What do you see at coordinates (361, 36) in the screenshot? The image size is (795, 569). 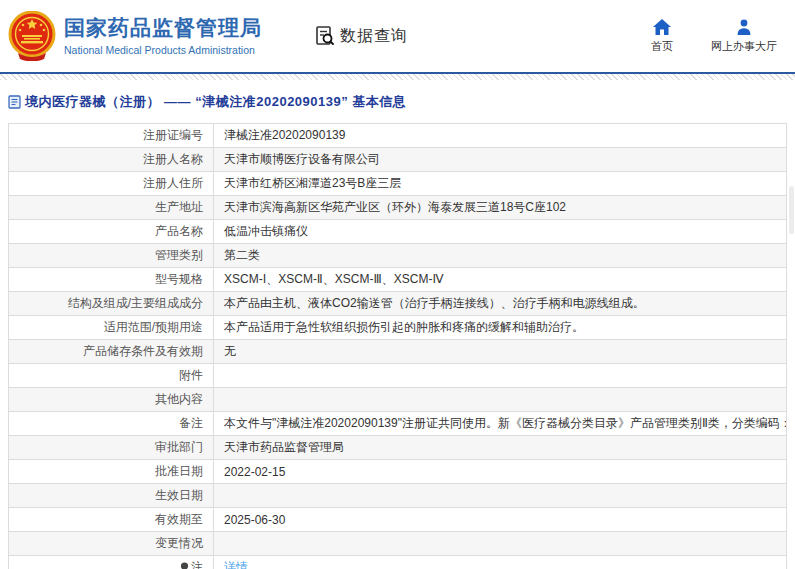 I see `data-query-nav: 数据查询` at bounding box center [361, 36].